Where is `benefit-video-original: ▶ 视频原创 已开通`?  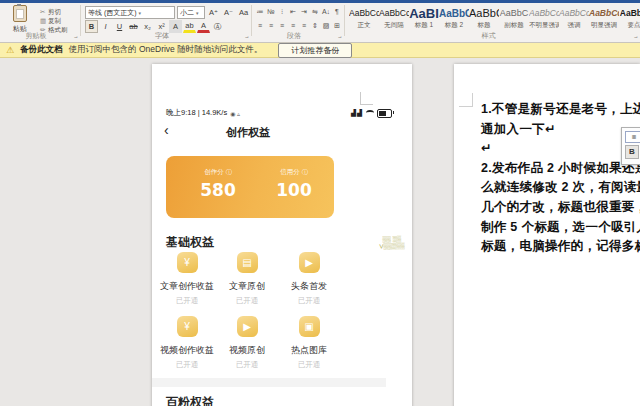
benefit-video-original: ▶ 视频原创 已开通 is located at coordinates (247, 343).